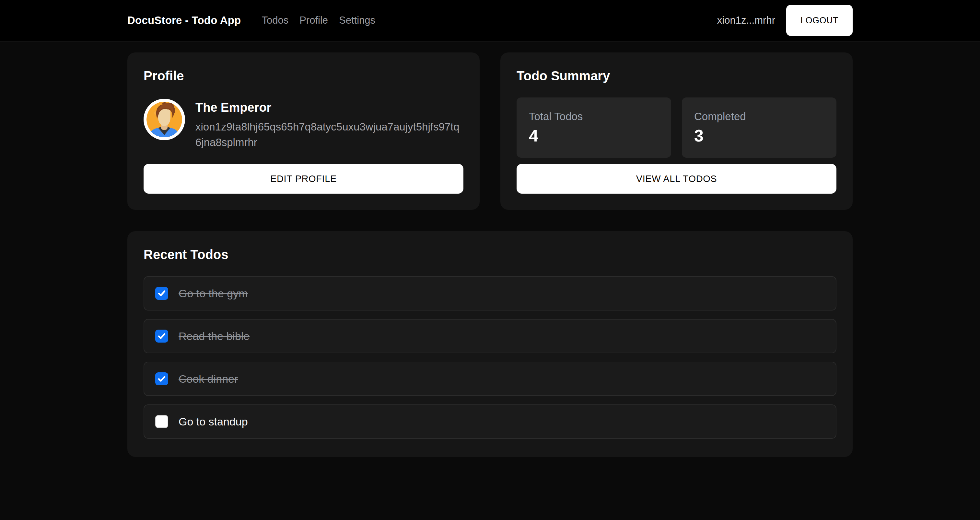  I want to click on edit-profile-button: EDIT PROFILE, so click(304, 179).